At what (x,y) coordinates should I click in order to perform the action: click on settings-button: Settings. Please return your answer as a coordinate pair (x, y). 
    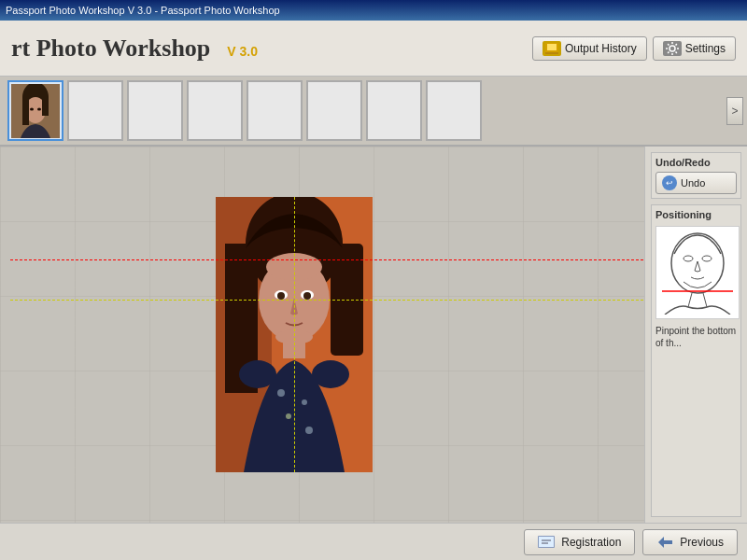
    Looking at the image, I should click on (695, 49).